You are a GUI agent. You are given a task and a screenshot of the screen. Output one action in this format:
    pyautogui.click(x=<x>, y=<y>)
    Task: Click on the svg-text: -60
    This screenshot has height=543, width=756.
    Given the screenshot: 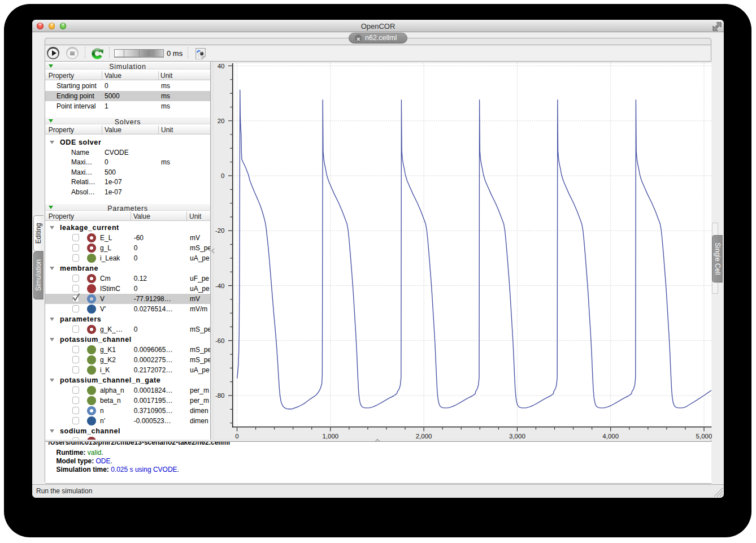 What is the action you would take?
    pyautogui.click(x=219, y=340)
    